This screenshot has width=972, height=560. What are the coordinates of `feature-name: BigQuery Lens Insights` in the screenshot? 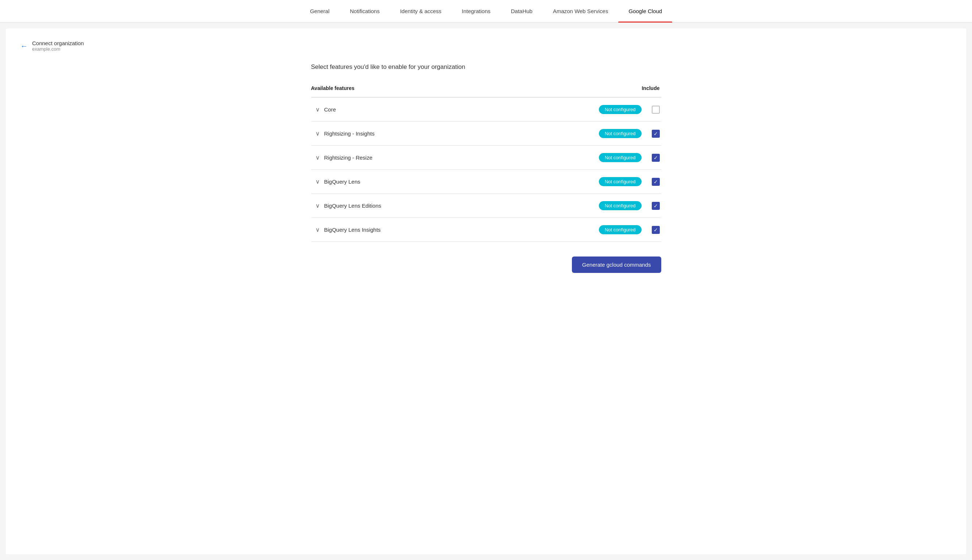 It's located at (462, 230).